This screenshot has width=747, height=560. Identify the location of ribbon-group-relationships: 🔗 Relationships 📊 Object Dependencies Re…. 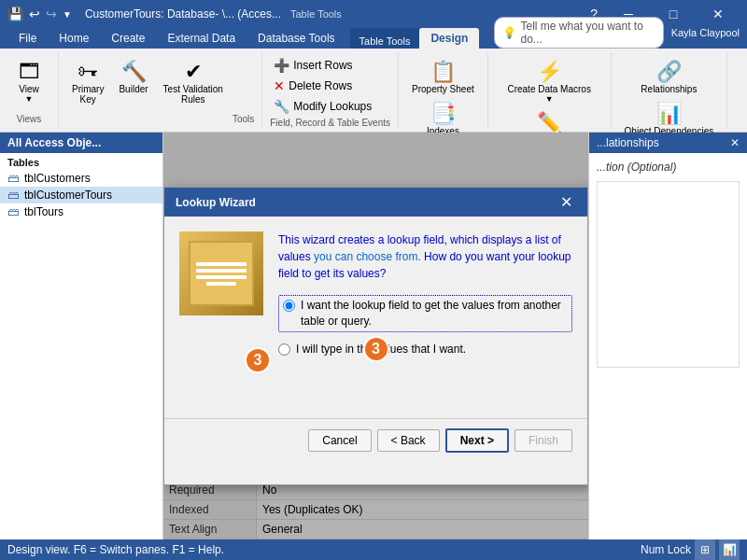
(670, 90).